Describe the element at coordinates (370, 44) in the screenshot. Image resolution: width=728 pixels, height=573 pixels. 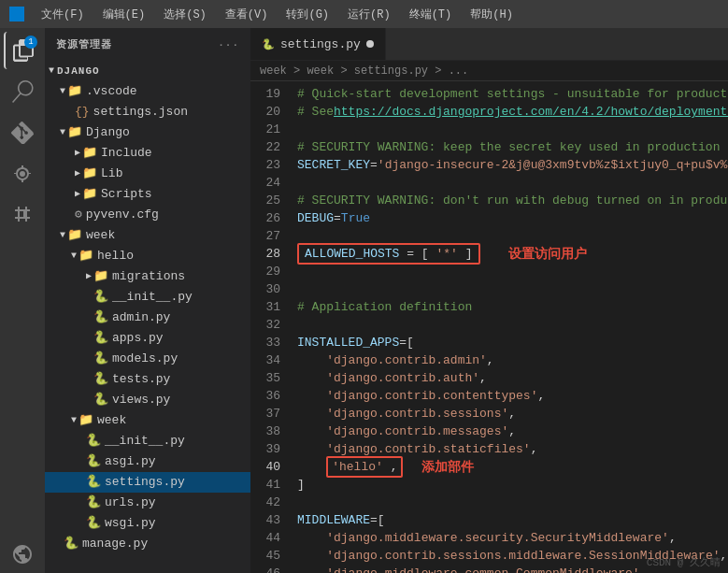
I see `unsaved-dot` at that location.